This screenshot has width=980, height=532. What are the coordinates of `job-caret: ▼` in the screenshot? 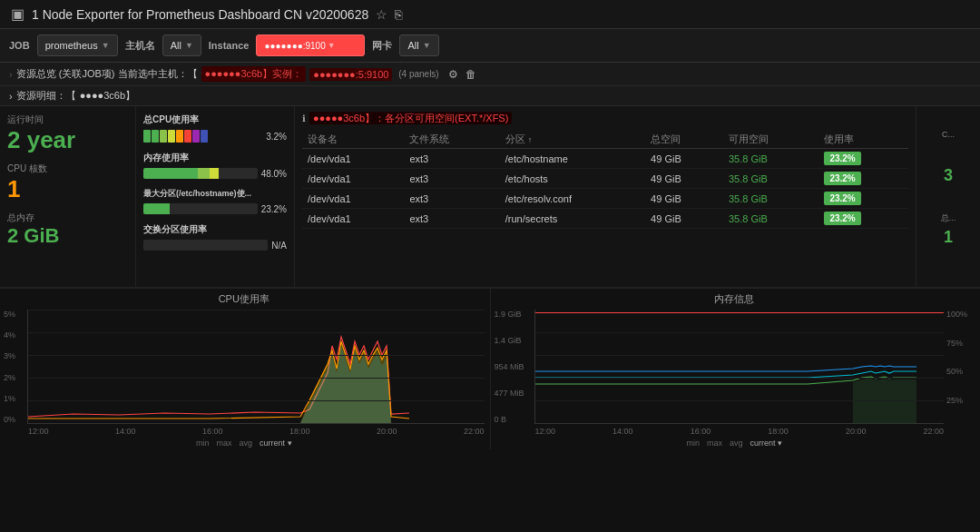 It's located at (105, 45).